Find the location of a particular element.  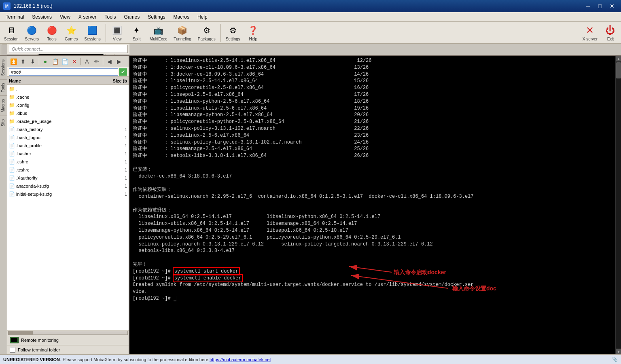

list-item: 📁 .. is located at coordinates (68, 89).